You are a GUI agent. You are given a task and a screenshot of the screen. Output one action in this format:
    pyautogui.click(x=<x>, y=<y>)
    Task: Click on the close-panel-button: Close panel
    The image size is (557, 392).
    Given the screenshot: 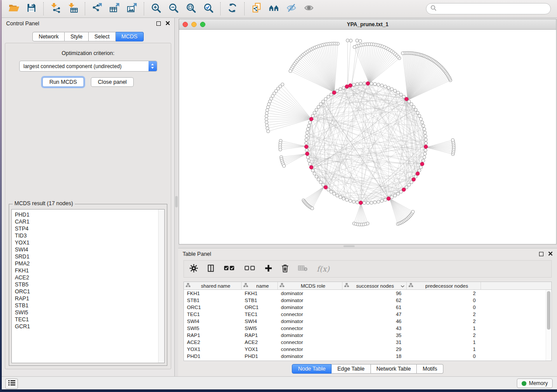 What is the action you would take?
    pyautogui.click(x=112, y=82)
    